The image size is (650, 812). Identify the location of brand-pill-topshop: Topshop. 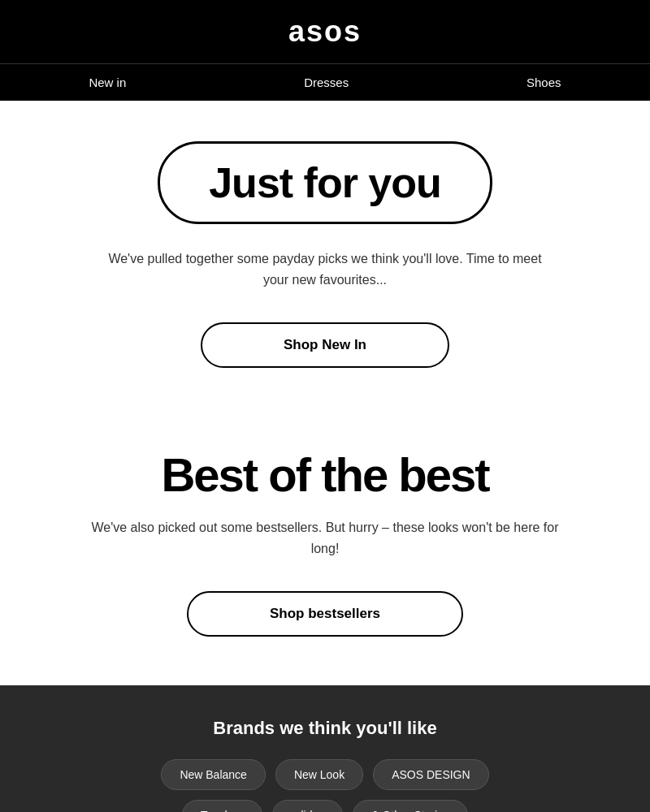
(223, 806).